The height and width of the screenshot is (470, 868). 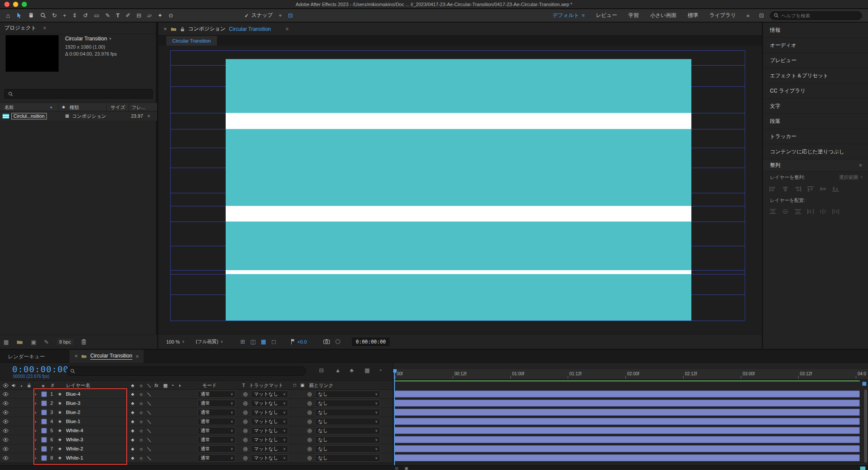 I want to click on layer-name: White-1, so click(x=75, y=458).